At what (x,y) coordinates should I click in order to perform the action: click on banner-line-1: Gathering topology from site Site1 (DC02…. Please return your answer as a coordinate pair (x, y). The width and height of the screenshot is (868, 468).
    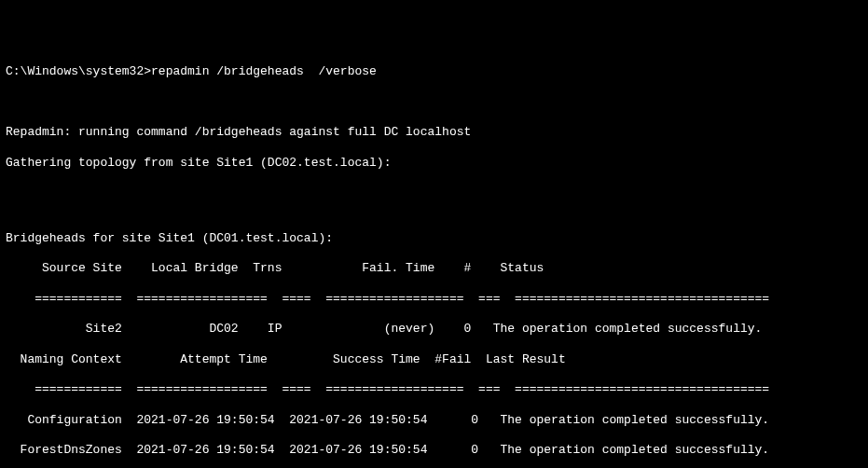
    Looking at the image, I should click on (434, 163).